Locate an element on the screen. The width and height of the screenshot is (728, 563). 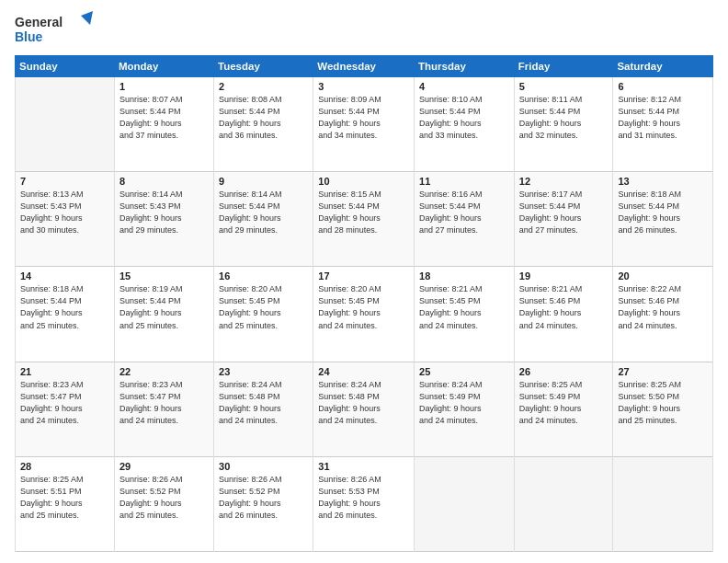
calendar-header-row: SundayMondayTuesdayWednesdayThursdayFrid… is located at coordinates (364, 66).